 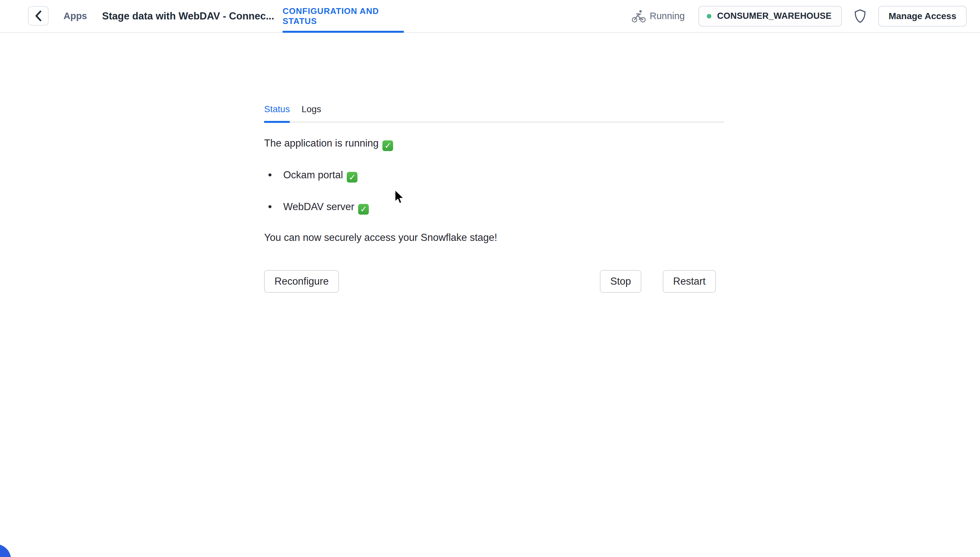 I want to click on topbar-right-cluster: Running CONSUMER_WAREHOUSE Manage Access, so click(x=799, y=16).